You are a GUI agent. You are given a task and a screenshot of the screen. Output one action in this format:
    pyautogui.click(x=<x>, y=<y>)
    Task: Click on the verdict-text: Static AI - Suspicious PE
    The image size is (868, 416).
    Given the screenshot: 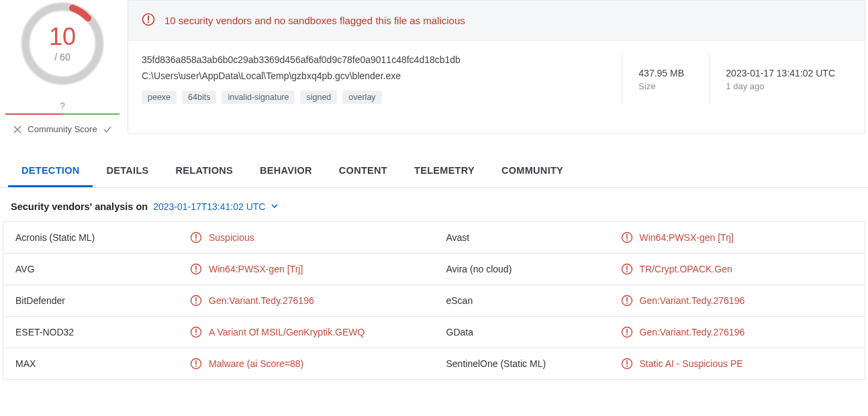 What is the action you would take?
    pyautogui.click(x=691, y=364)
    